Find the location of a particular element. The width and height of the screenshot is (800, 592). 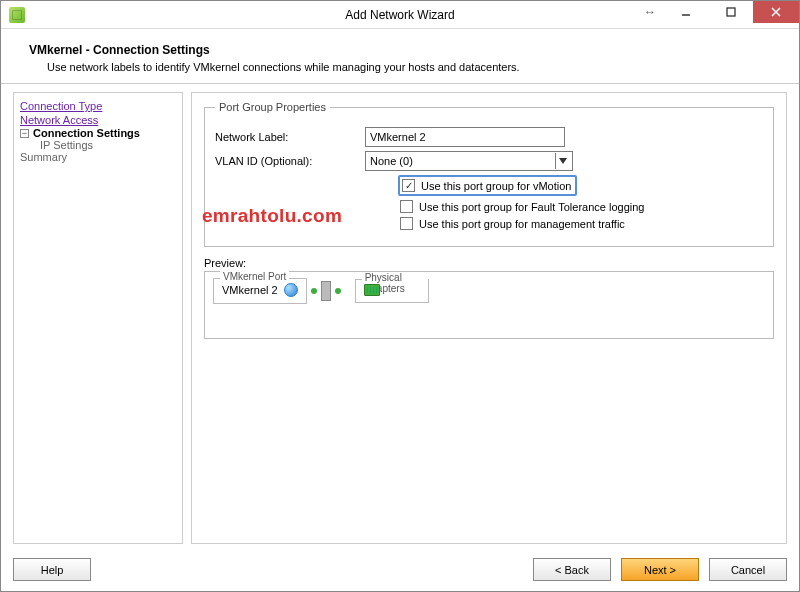

page-title: VMkernel - Connection Settings is located at coordinates (400, 50).